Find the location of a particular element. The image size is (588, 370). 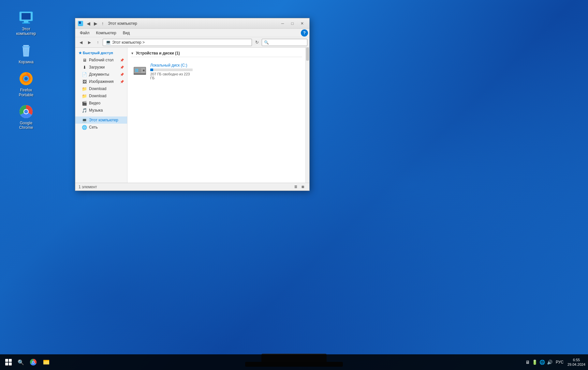

nav-desktop: 🖥 Рабочий стол 📌 is located at coordinates (101, 60).